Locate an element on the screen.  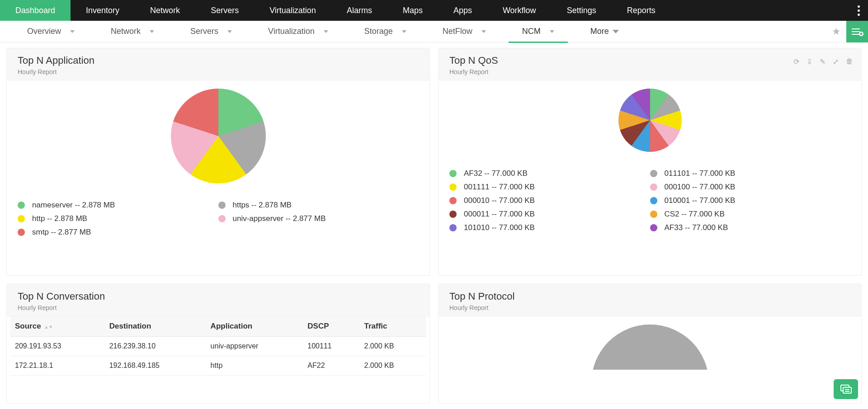
table-cell: 100111 is located at coordinates (331, 346).